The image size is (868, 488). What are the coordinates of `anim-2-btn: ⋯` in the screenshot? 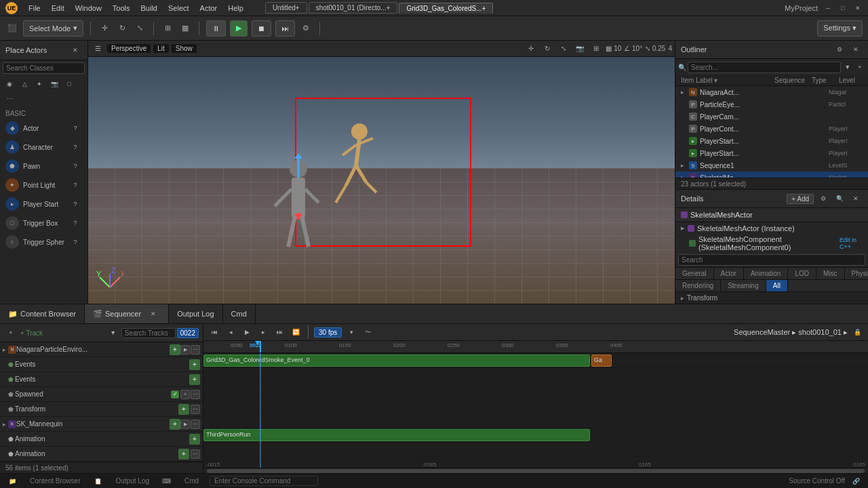 It's located at (195, 454).